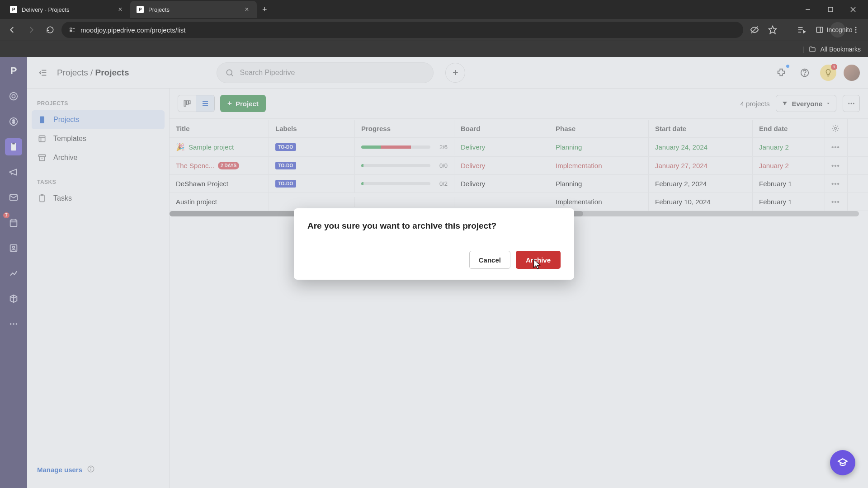 The image size is (868, 488). I want to click on bookmarks-bar: | All Bookmarks, so click(434, 49).